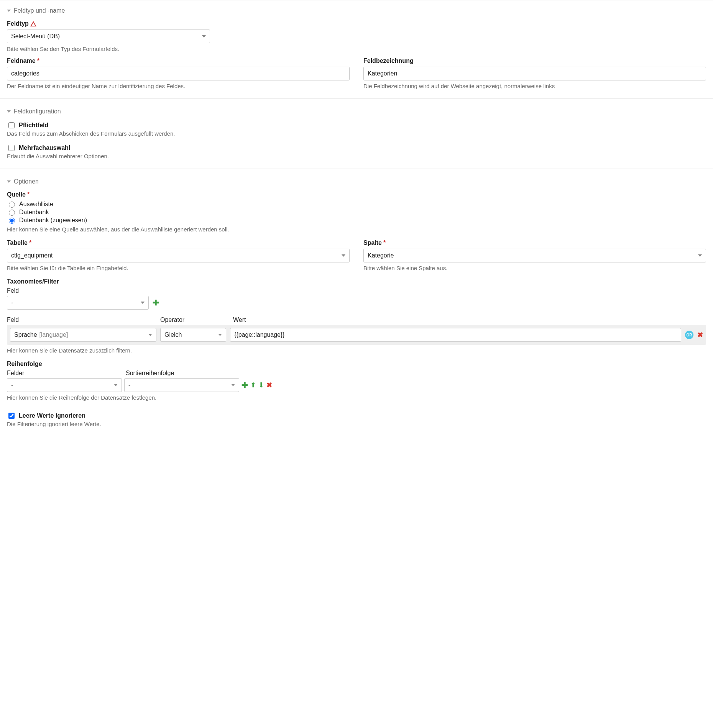  Describe the element at coordinates (108, 24) in the screenshot. I see `field-label-feldtyp: Feldtyp` at that location.